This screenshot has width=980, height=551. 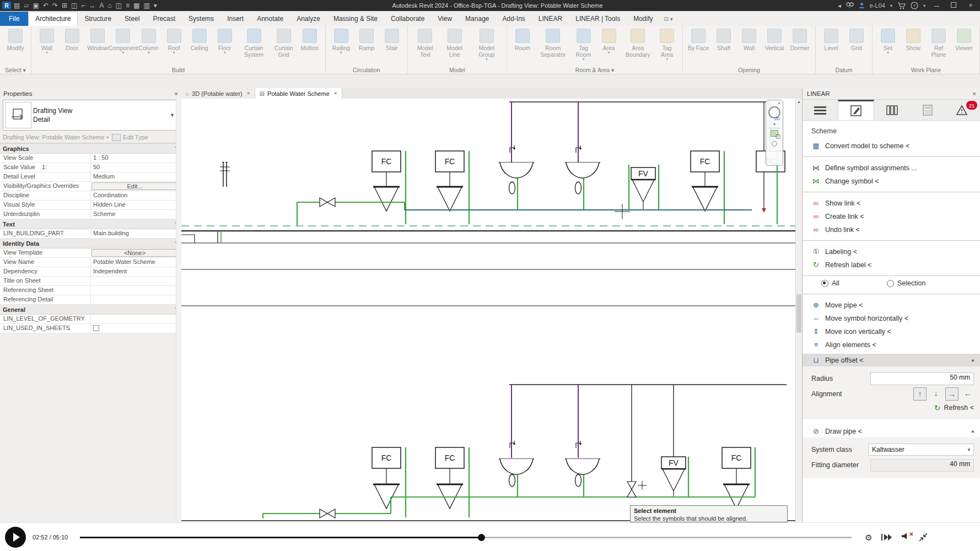 What do you see at coordinates (136, 214) in the screenshot?
I see `property-value: Scheme` at bounding box center [136, 214].